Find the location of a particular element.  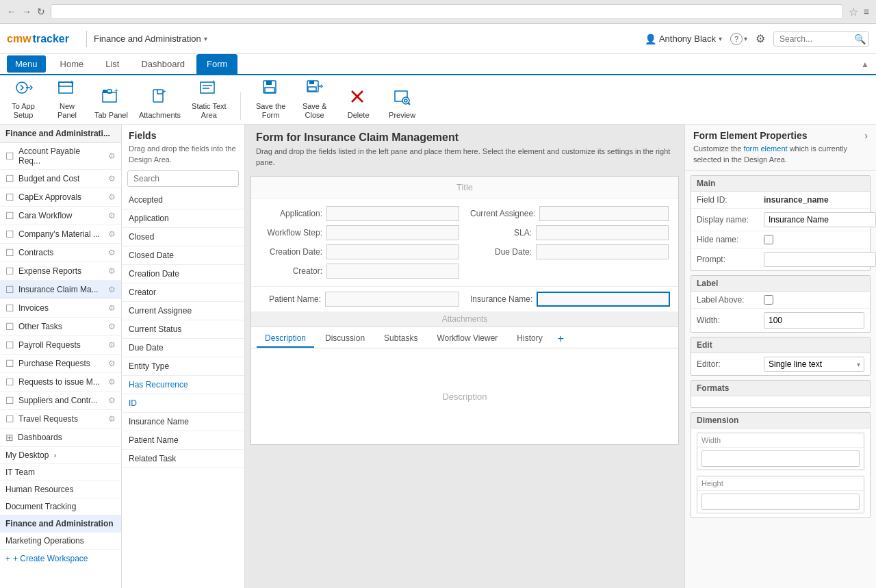

sidebar-nav-finance-admin: Finance and Administration is located at coordinates (60, 524).